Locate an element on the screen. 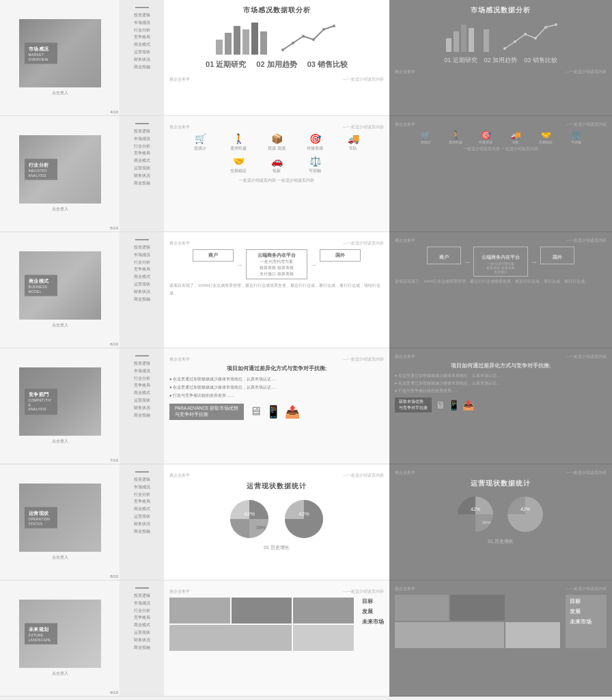 This screenshot has width=612, height=700. slide-title-en-1: MARKETOVERVIEW is located at coordinates (41, 57).